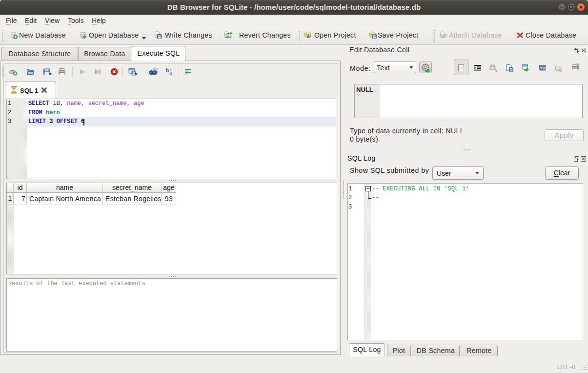  I want to click on svg-text: b, so click(167, 70).